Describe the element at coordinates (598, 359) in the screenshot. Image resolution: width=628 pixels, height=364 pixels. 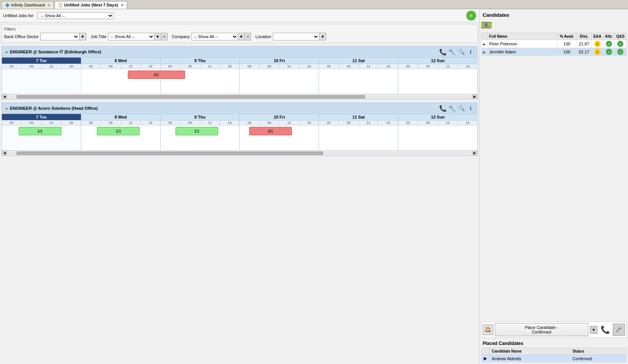
I see `placed-1-status: Confirmed` at that location.